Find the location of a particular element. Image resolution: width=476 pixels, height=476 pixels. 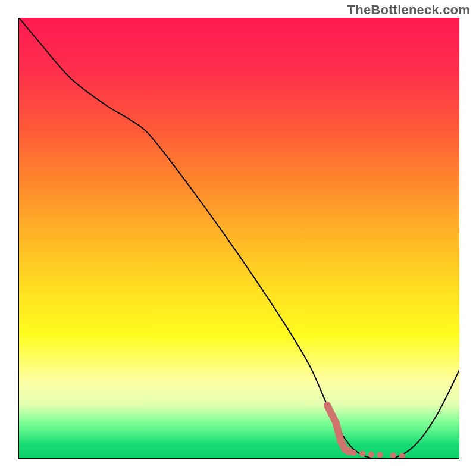

flat-min-marker is located at coordinates (364, 430).